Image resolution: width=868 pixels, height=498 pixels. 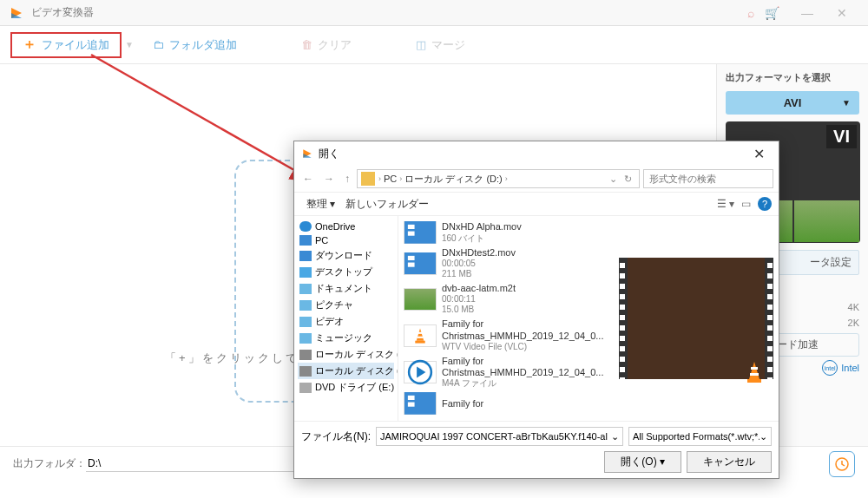 What do you see at coordinates (306, 338) in the screenshot?
I see `mus-icon` at bounding box center [306, 338].